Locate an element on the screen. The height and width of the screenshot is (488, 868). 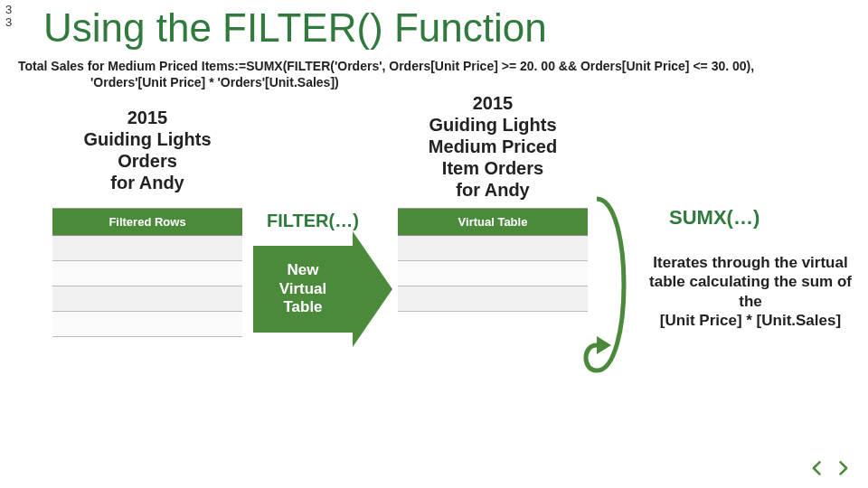
next-button is located at coordinates (843, 468).